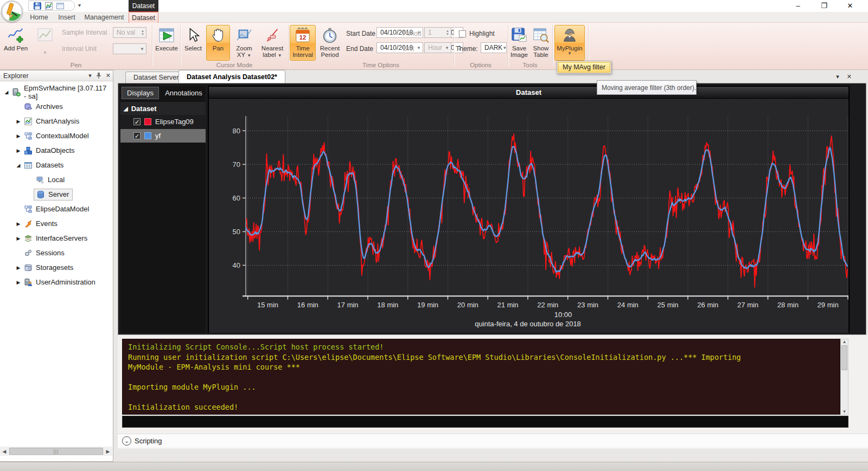 Image resolution: width=868 pixels, height=471 pixels. What do you see at coordinates (12, 11) in the screenshot?
I see `app-logo-icon` at bounding box center [12, 11].